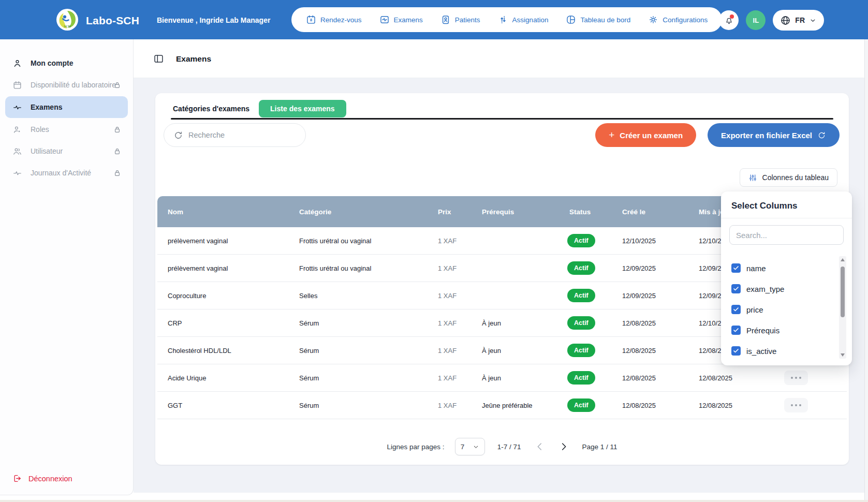 This screenshot has height=502, width=868. I want to click on export-refresh-icon, so click(822, 136).